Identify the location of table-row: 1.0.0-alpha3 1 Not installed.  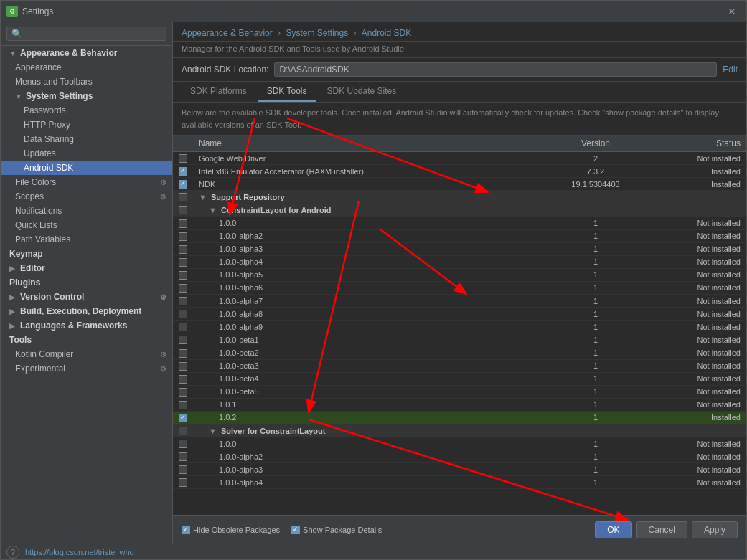
(459, 249).